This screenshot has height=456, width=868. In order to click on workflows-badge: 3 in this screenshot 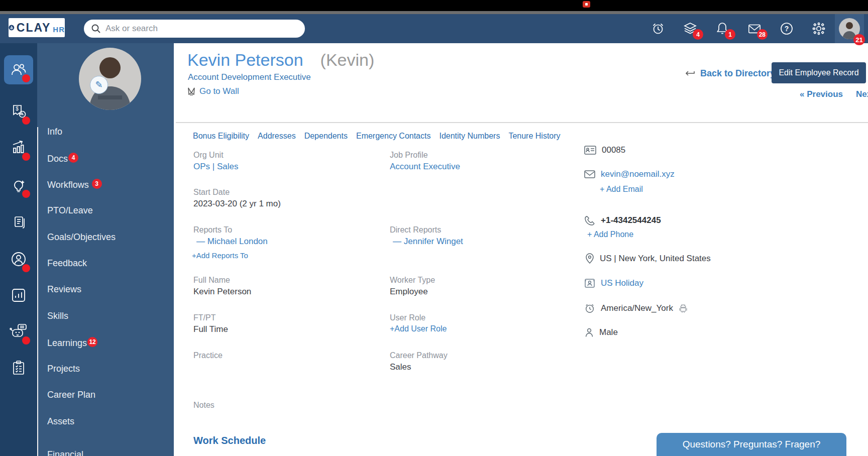, I will do `click(97, 184)`.